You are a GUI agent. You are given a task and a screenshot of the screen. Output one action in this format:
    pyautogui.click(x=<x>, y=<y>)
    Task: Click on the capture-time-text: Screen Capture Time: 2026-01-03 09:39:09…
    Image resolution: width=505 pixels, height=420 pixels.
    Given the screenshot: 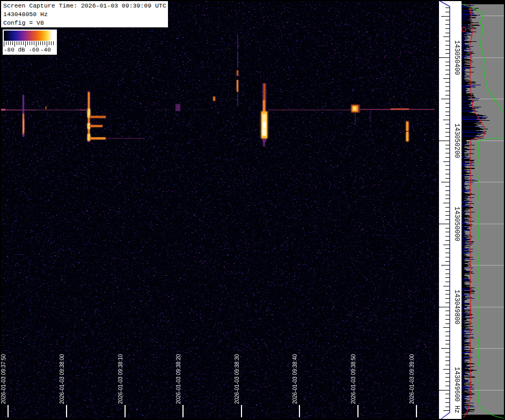 What is the action you would take?
    pyautogui.click(x=86, y=6)
    